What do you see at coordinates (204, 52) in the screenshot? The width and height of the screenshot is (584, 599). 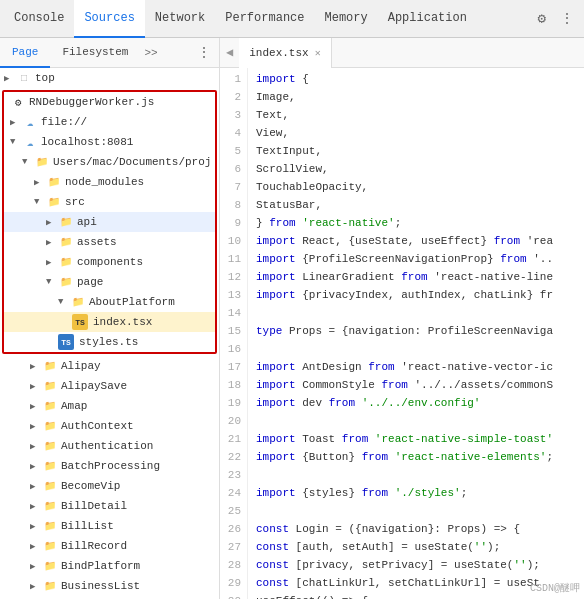 I see `sub-tab-menu-icon: ⋮` at bounding box center [204, 52].